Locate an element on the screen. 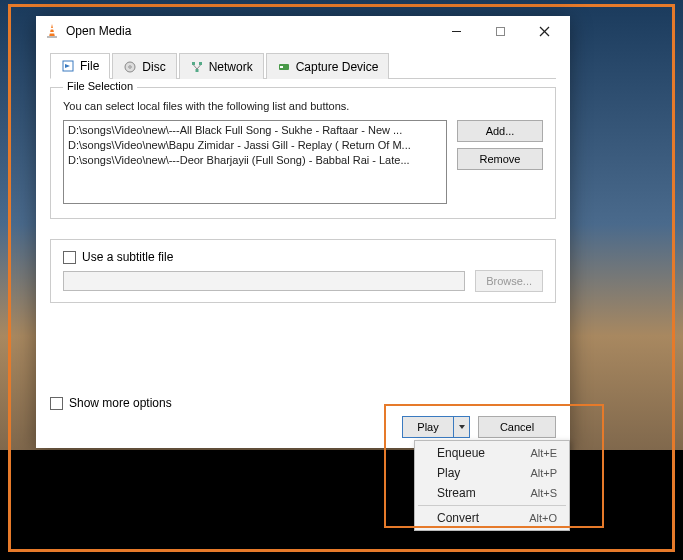  capture-icon is located at coordinates (284, 67).